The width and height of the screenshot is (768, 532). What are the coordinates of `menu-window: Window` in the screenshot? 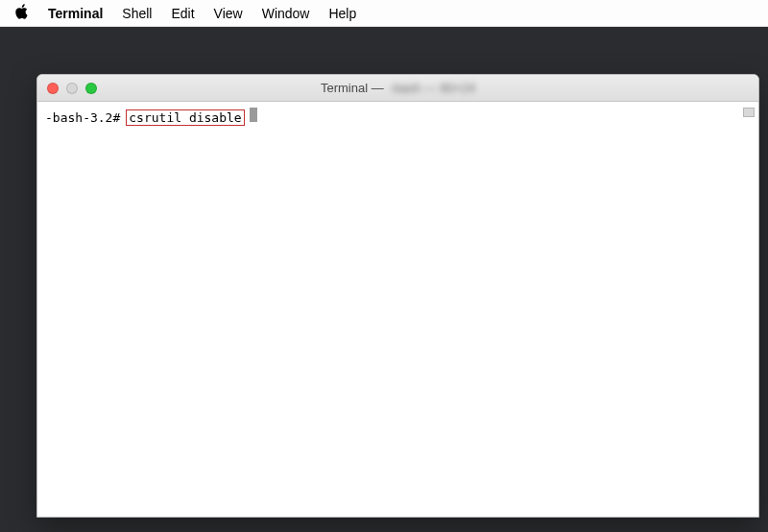 It's located at (286, 13).